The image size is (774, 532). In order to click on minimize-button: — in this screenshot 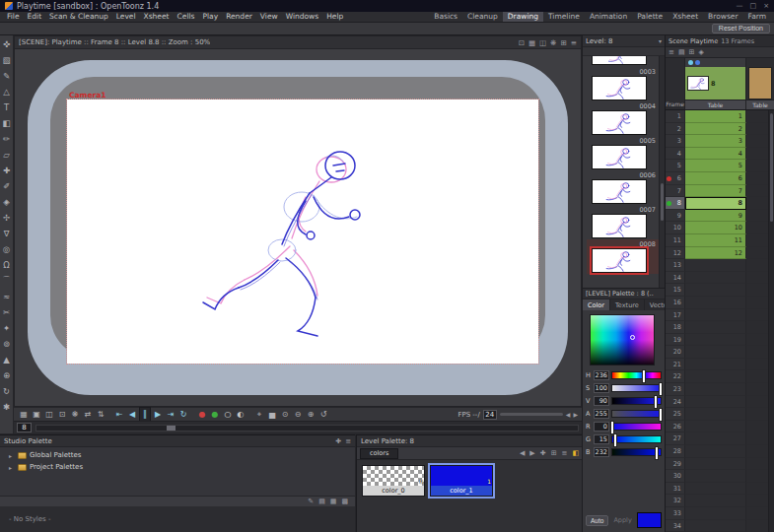, I will do `click(739, 6)`.